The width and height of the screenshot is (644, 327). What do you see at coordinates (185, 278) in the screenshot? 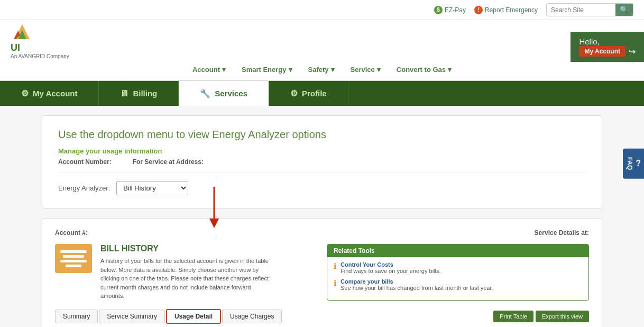
I see `bill-history-description: A history of your bills for the selected…` at bounding box center [185, 278].